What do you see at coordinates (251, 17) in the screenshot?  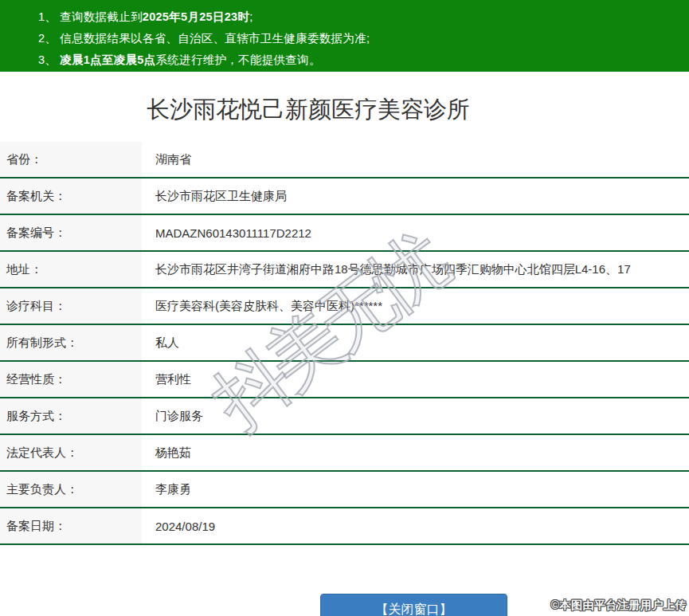 I see `notice-text: ;` at bounding box center [251, 17].